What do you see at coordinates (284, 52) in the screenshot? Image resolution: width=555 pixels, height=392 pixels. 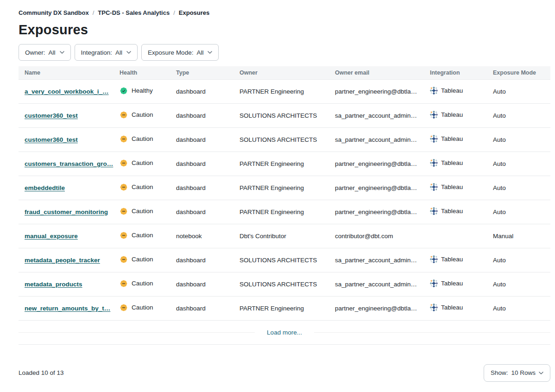 I see `filter-bar: Owner: All Integration: All Exposure Mod…` at bounding box center [284, 52].